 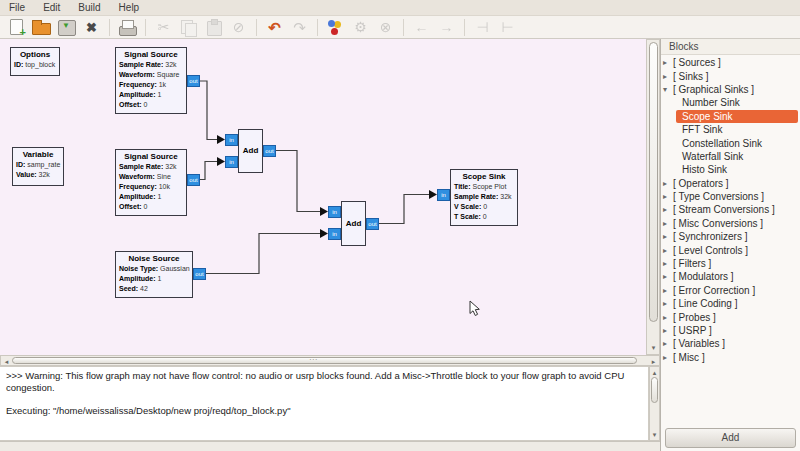 I want to click on canvas-vscrollbar: ▾, so click(x=653, y=197).